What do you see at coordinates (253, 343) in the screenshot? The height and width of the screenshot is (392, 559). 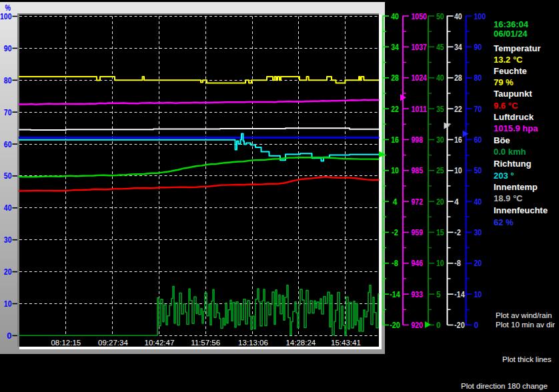 I see `svg-text: 13:13:06` at bounding box center [253, 343].